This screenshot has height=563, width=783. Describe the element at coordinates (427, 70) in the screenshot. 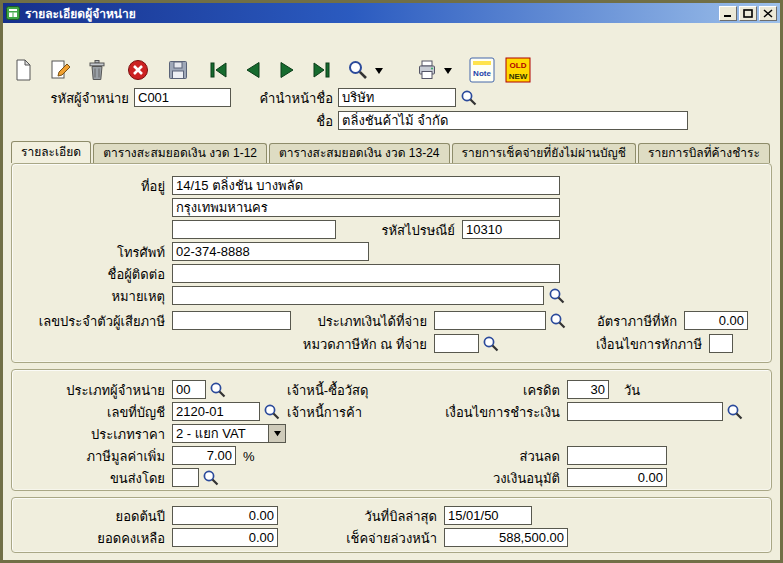

I see `print-icon` at that location.